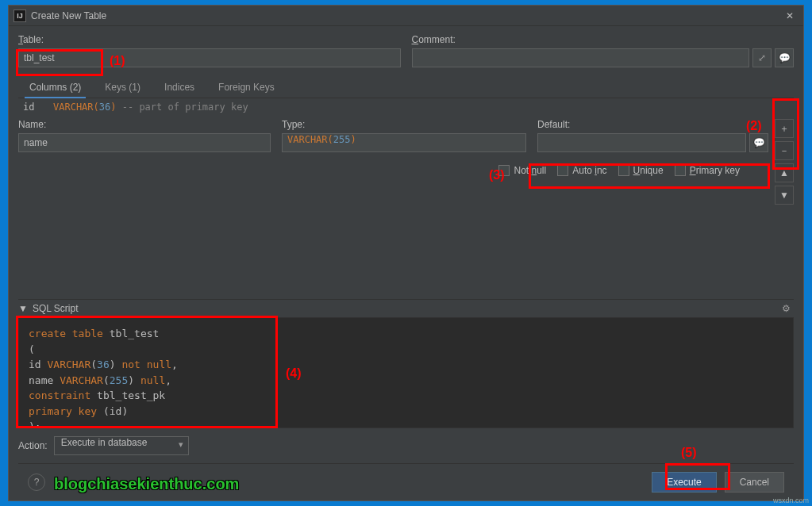 This screenshot has width=812, height=506. What do you see at coordinates (105, 107) in the screenshot?
I see `col-id-type-num: 36` at bounding box center [105, 107].